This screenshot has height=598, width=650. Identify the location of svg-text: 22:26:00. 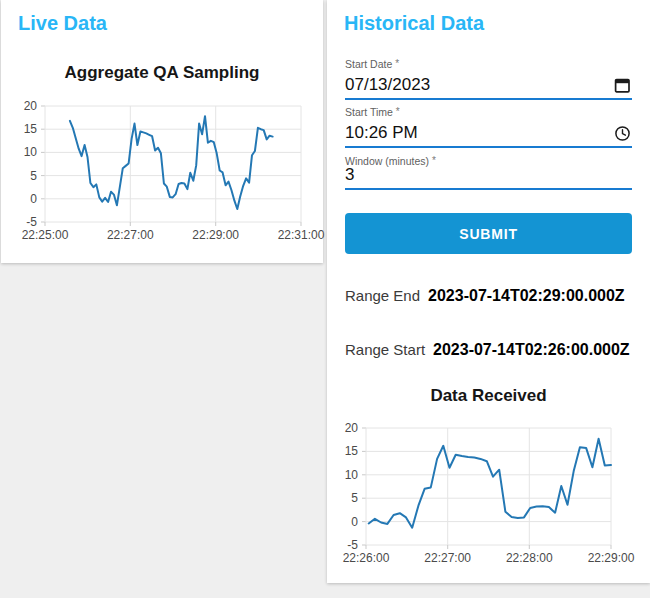
(366, 558).